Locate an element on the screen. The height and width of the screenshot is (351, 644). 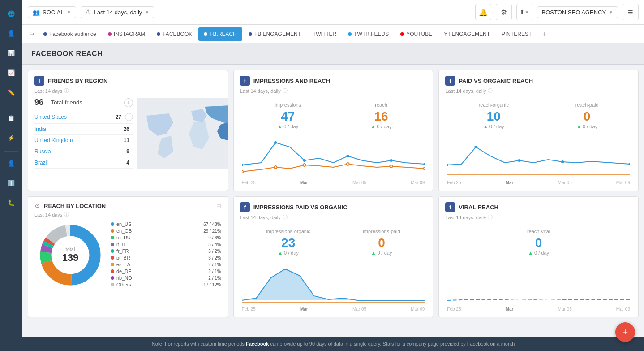
settings-button: ⚙ is located at coordinates (504, 12).